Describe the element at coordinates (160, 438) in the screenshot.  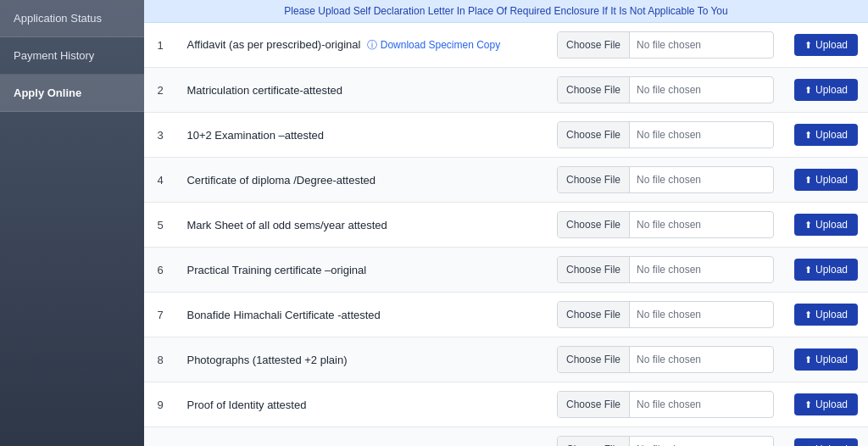
I see `row-number: 10` at that location.